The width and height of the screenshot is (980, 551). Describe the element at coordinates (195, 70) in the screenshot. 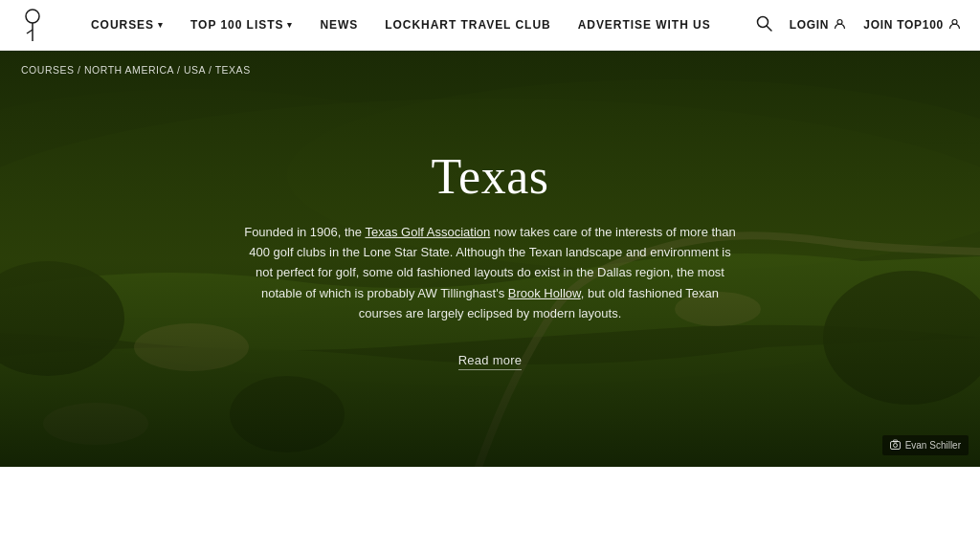

I see `breadcrumb-usa: USA` at that location.